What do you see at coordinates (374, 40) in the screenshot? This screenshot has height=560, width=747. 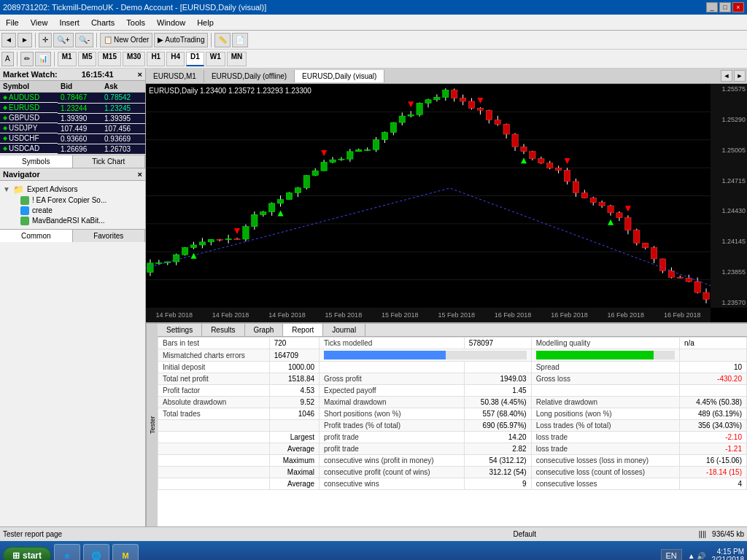 I see `toolbar-main: ◄ ► ✛ 🔍+ 🔍- 📋 New Order ▶ AutoTrading 📏 …` at bounding box center [374, 40].